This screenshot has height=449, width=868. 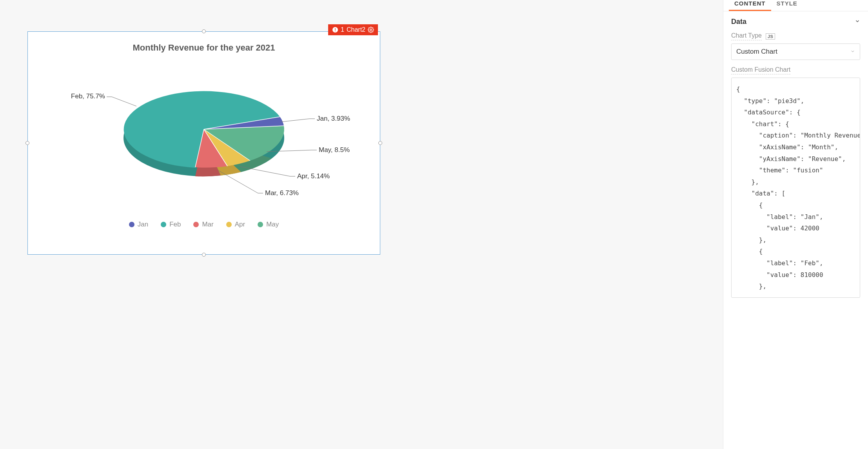 I want to click on gear-icon, so click(x=371, y=30).